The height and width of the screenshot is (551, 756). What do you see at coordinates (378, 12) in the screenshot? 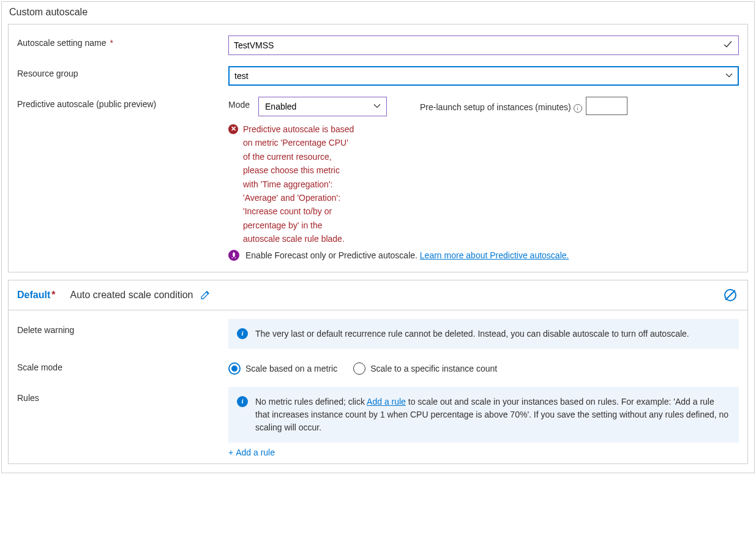
I see `panel-title: Custom autoscale` at bounding box center [378, 12].